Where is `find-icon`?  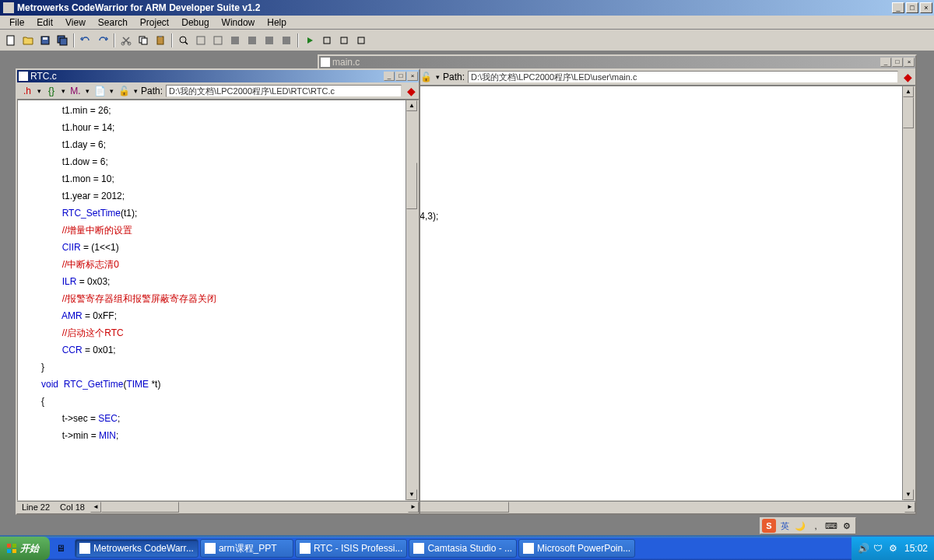
find-icon is located at coordinates (184, 40).